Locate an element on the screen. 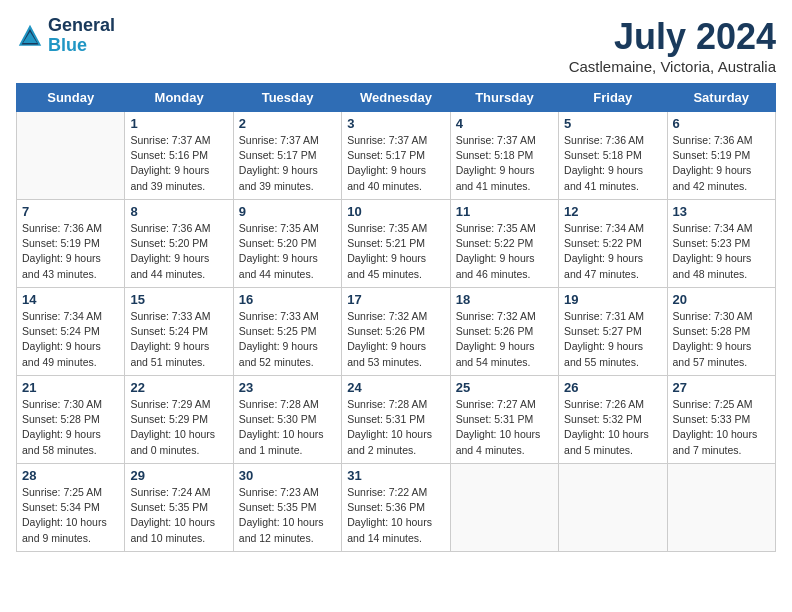  day-detail: Sunrise: 7:28 AMSunset: 5:31 PMDaylight:… is located at coordinates (396, 428).